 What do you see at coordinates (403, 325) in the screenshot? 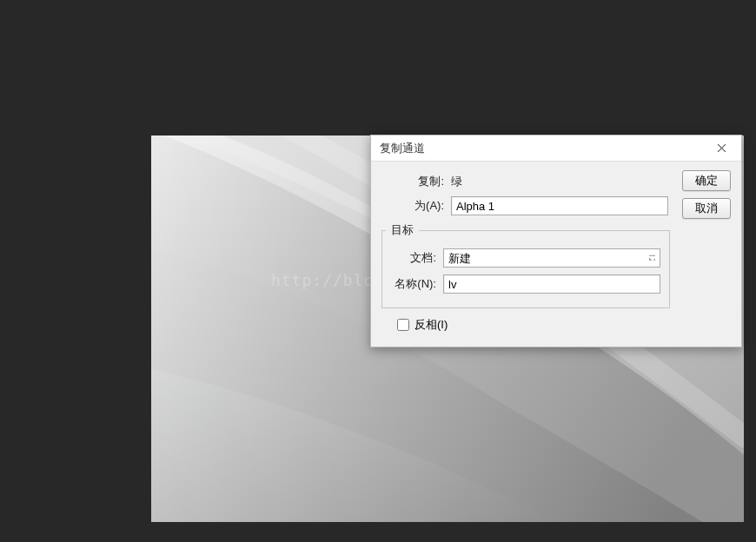
I see `invert-checkbox` at bounding box center [403, 325].